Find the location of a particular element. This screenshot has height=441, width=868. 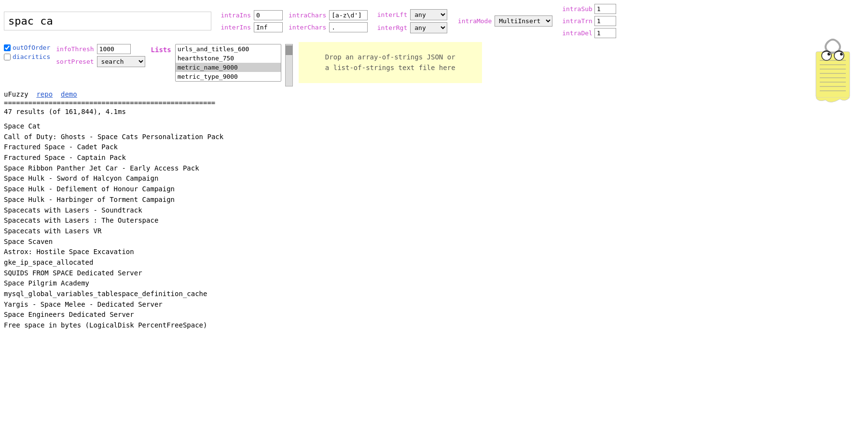

stats-line: 47 results (of 161,844), 4.1ms is located at coordinates (434, 112).